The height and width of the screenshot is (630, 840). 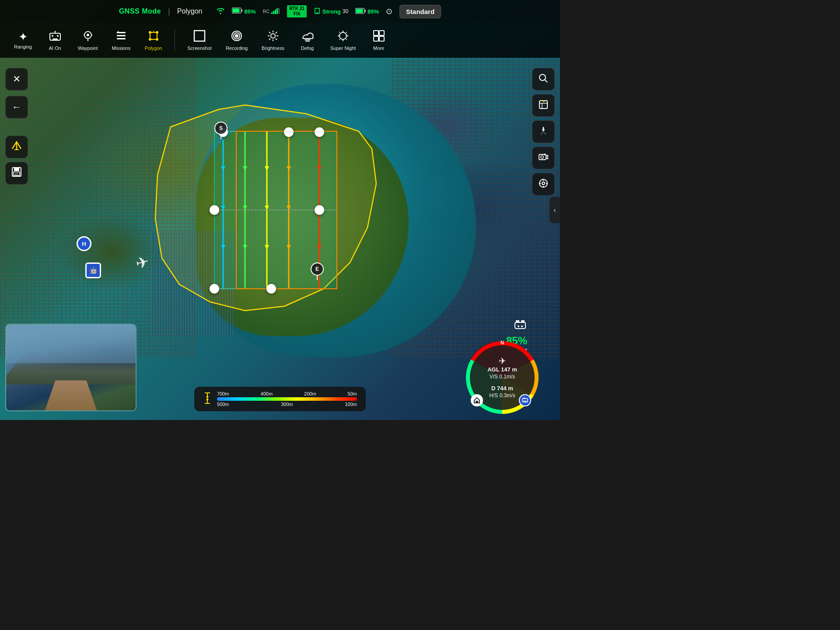 What do you see at coordinates (343, 40) in the screenshot?
I see `tool-super-night: Super Night` at bounding box center [343, 40].